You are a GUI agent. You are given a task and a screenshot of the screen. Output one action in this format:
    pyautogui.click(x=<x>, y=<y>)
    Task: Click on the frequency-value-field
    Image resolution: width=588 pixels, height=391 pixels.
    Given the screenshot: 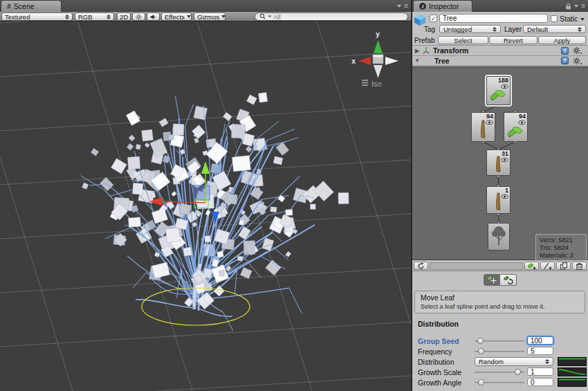 What is the action you would take?
    pyautogui.click(x=540, y=351)
    